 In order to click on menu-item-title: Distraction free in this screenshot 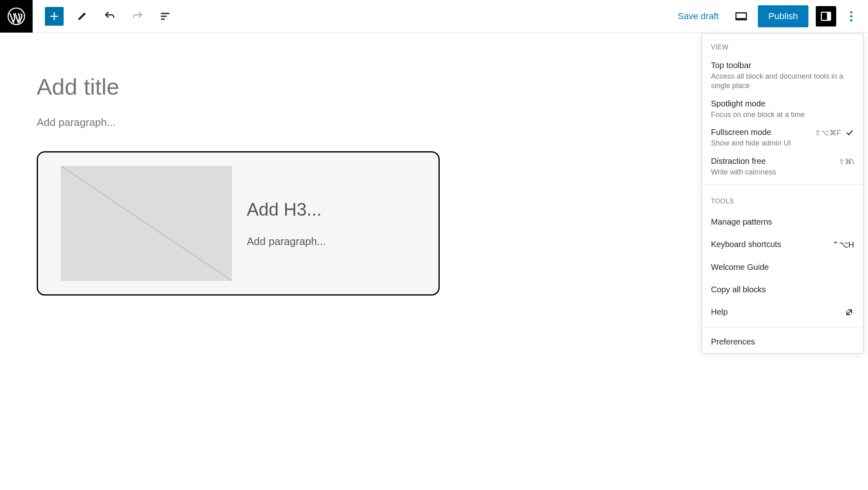, I will do `click(772, 161)`.